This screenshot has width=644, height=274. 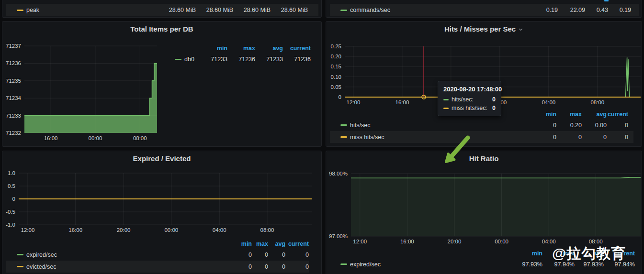 I want to click on legend-row-peak: peak 28.60 MiB 28.60 MiB 28.60 MiB 28.60…, so click(x=162, y=10).